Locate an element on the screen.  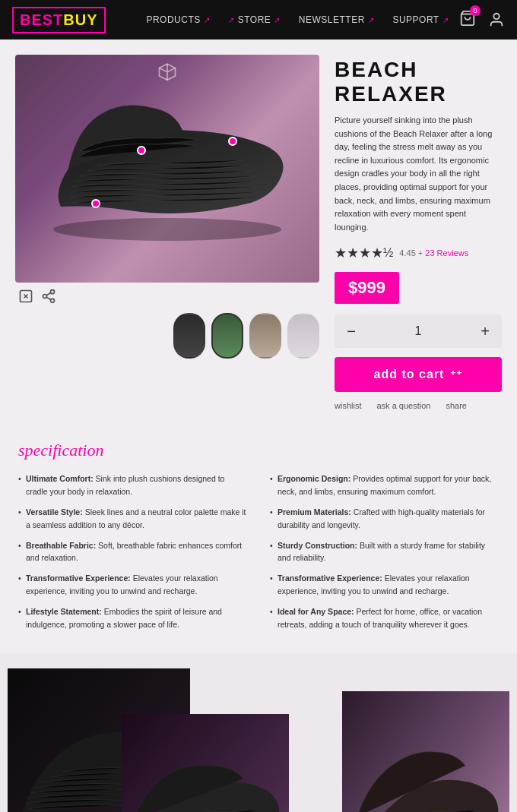
product-info-column: BEACH RELAXER Picture yourself sinking i… is located at coordinates (418, 232).